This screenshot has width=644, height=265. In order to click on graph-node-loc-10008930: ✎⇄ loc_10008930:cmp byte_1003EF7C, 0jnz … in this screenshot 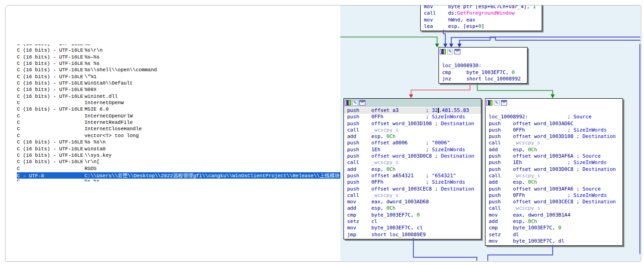, I will do `click(483, 65)`.